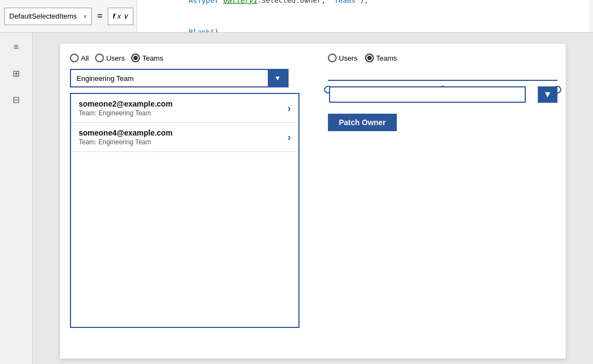 This screenshot has height=364, width=593. What do you see at coordinates (548, 95) in the screenshot?
I see `slider-chevron: ▼` at bounding box center [548, 95].